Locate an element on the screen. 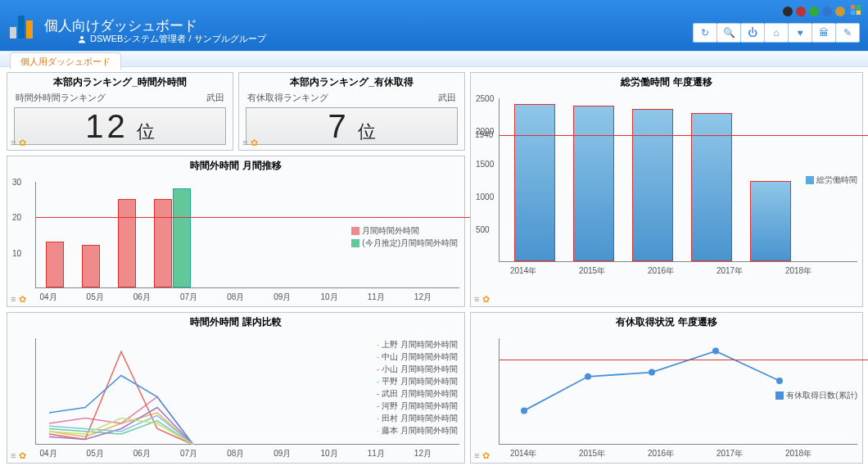  user-icon is located at coordinates (82, 39).